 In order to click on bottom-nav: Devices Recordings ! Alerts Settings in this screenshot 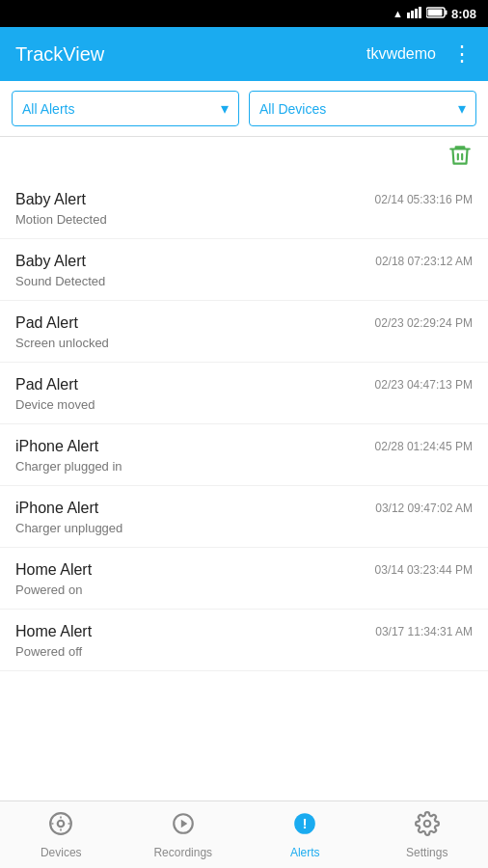, I will do `click(244, 834)`.